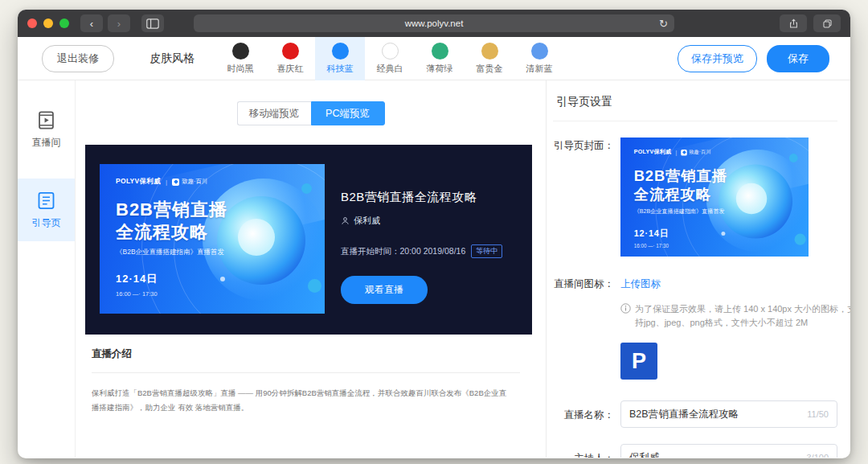 The width and height of the screenshot is (868, 464). Describe the element at coordinates (583, 197) in the screenshot. I see `cover-label: 引导页封面：` at that location.